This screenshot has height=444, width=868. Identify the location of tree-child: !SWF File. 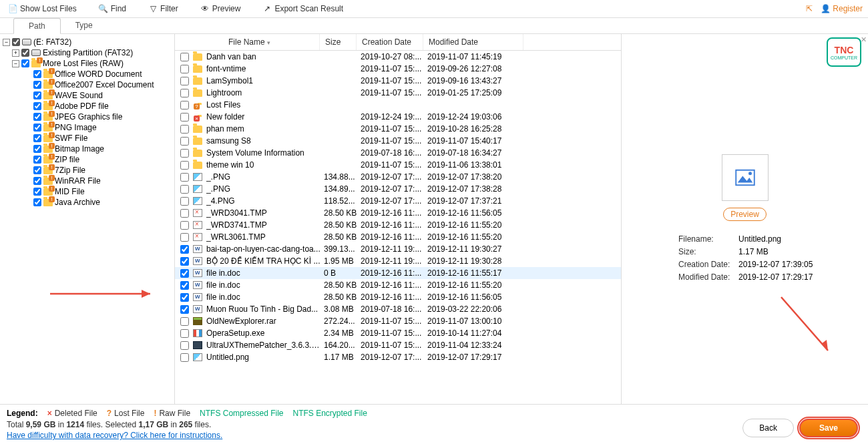
(87, 138).